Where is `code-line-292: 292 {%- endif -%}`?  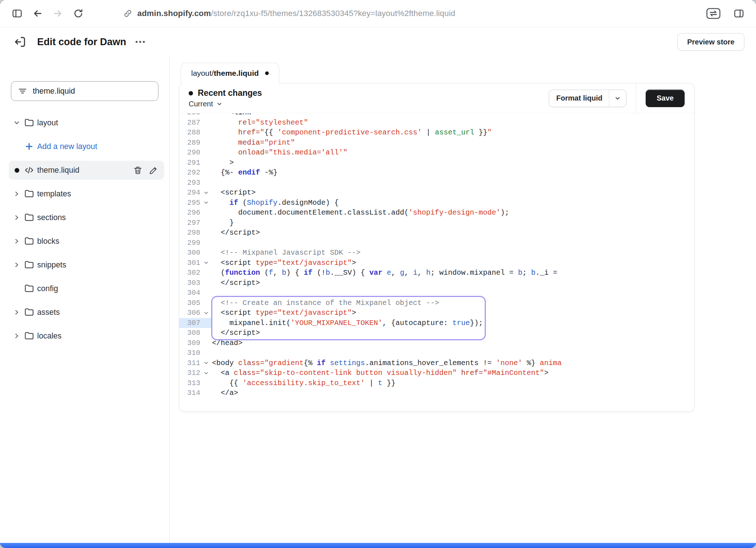 code-line-292: 292 {%- endif -%} is located at coordinates (437, 173).